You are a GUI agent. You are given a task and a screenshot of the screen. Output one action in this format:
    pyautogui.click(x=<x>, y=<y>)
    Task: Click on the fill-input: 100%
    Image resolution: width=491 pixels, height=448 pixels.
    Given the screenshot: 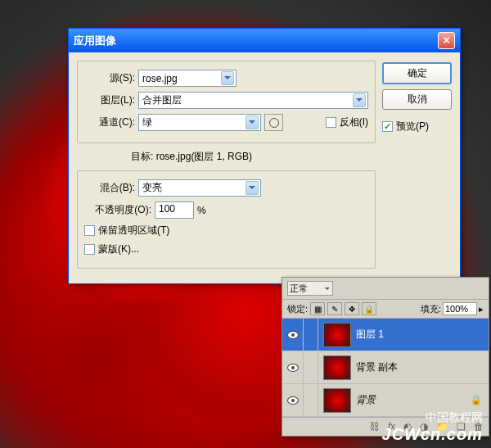 What is the action you would take?
    pyautogui.click(x=460, y=309)
    